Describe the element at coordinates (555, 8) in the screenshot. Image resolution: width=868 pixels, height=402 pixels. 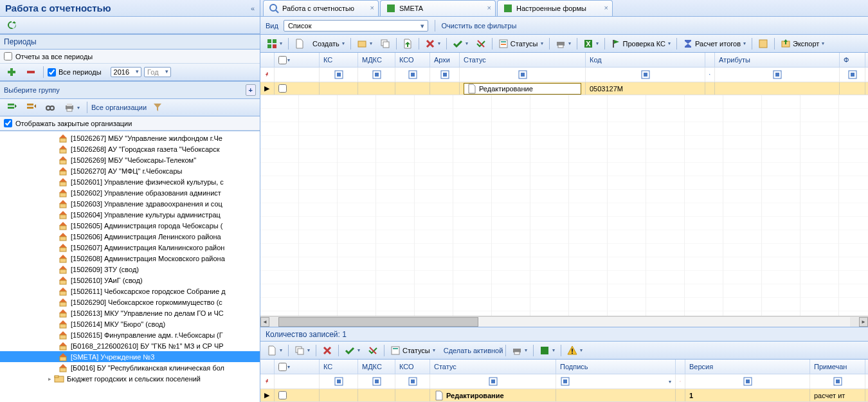
I see `tab: Настроенные формы×` at that location.